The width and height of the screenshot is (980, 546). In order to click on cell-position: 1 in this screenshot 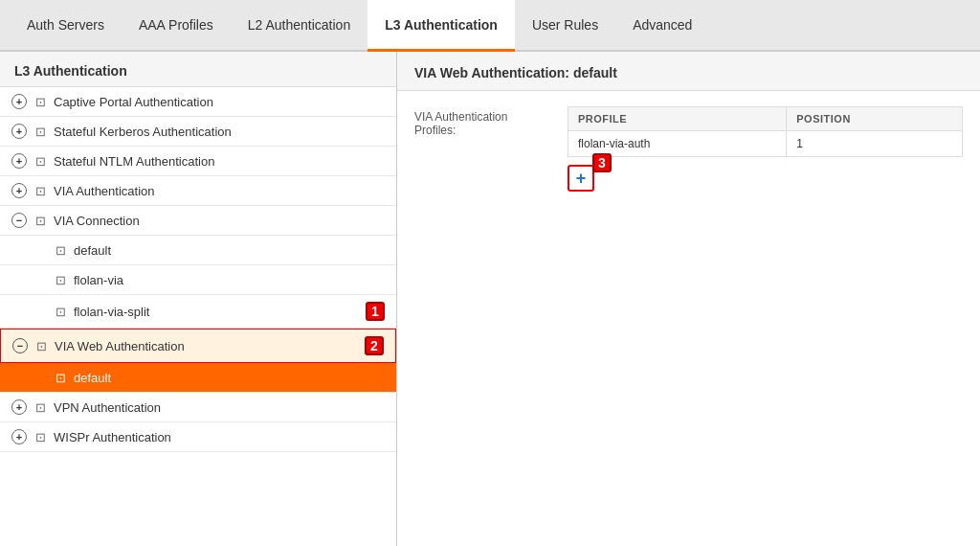, I will do `click(875, 144)`.